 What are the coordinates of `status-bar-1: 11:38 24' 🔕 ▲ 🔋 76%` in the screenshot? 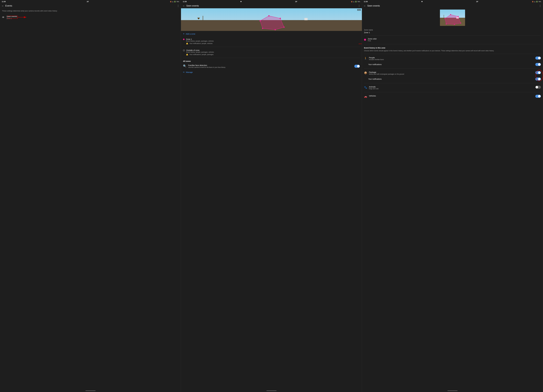 It's located at (90, 2).